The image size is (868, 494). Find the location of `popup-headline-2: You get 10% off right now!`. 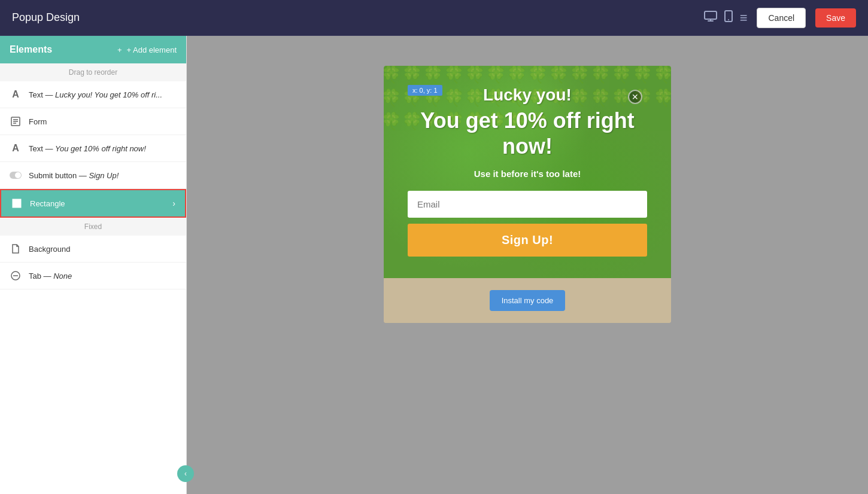

popup-headline-2: You get 10% off right now! is located at coordinates (527, 133).